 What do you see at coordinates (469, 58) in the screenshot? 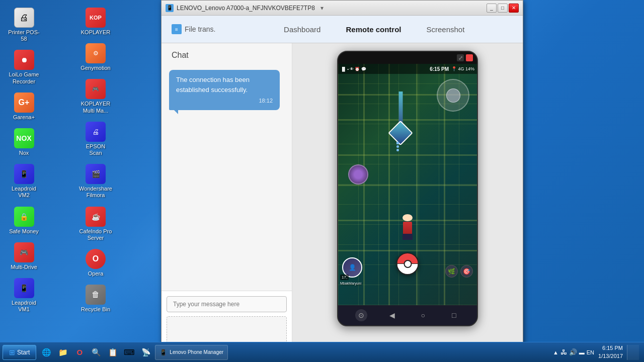
I see `phone-close-button: ✕` at bounding box center [469, 58].